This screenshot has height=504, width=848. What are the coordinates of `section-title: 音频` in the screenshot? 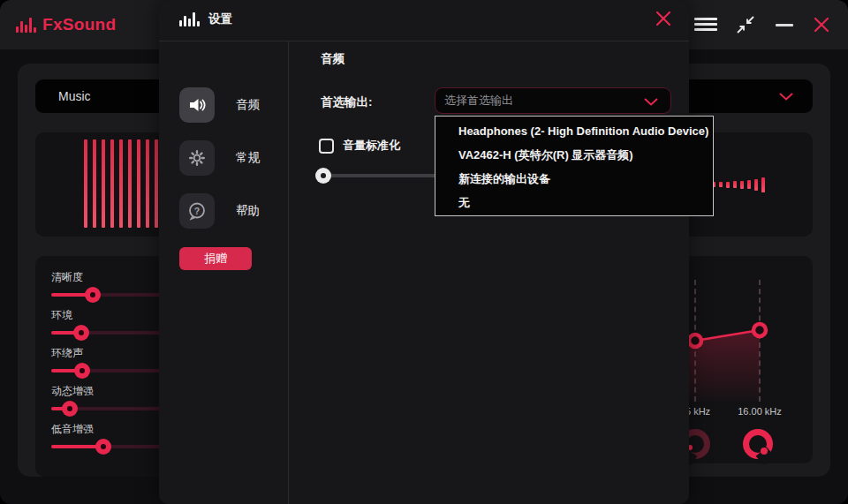 It's located at (332, 59).